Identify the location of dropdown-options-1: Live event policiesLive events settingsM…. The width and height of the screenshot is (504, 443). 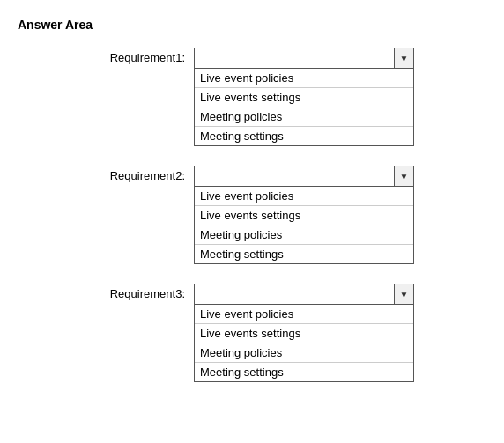
(304, 107).